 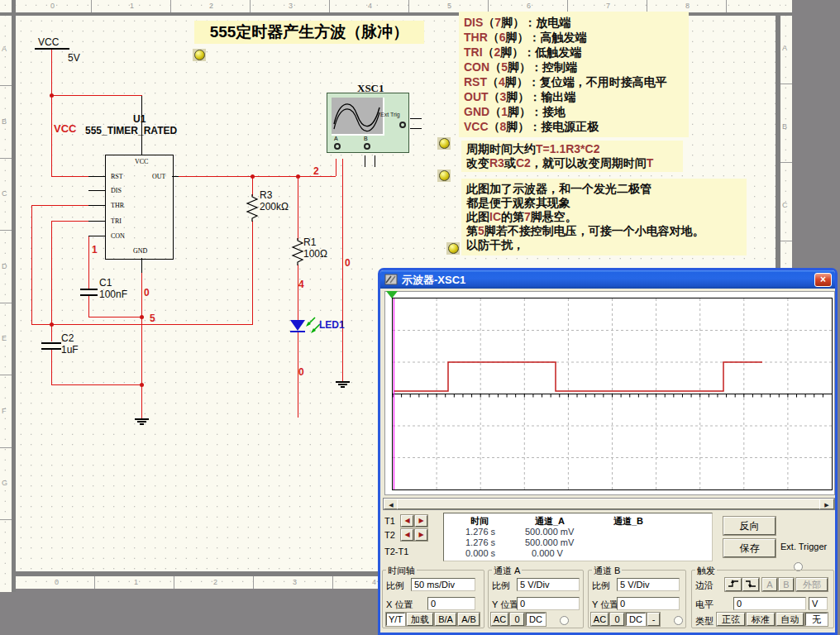 What do you see at coordinates (617, 619) in the screenshot?
I see `chb-zero-button: 0` at bounding box center [617, 619].